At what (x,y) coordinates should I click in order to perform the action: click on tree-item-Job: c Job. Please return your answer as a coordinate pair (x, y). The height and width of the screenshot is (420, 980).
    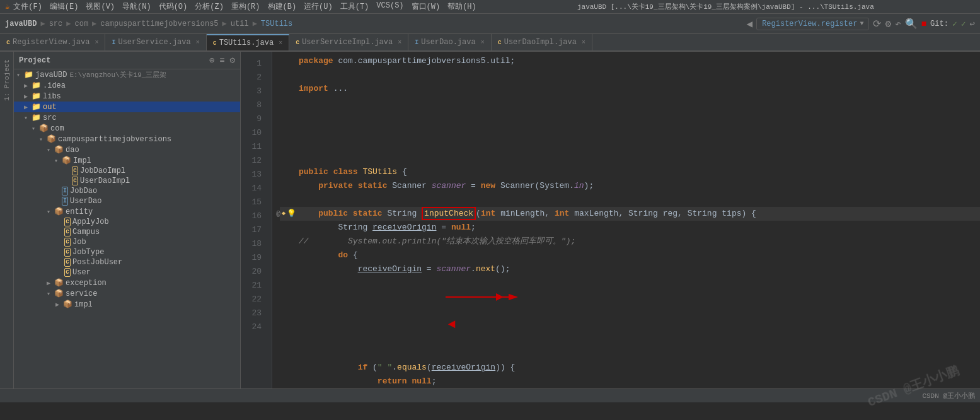
    Looking at the image, I should click on (127, 242).